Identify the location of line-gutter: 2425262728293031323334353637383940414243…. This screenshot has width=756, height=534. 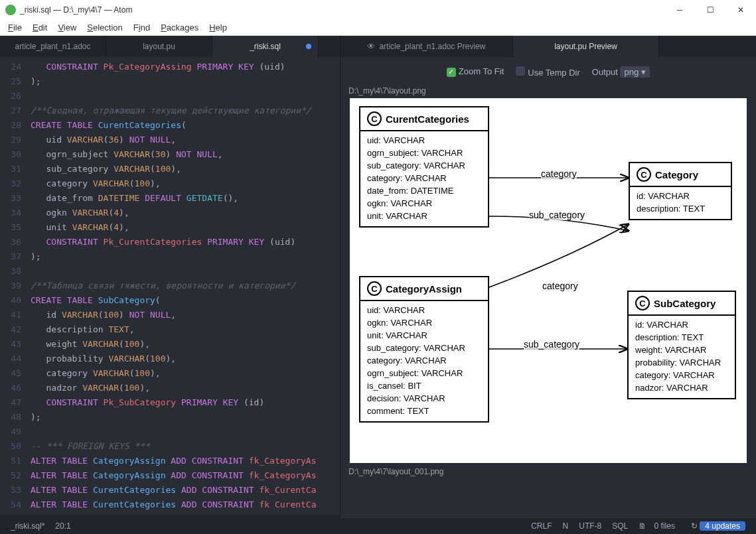
(14, 286).